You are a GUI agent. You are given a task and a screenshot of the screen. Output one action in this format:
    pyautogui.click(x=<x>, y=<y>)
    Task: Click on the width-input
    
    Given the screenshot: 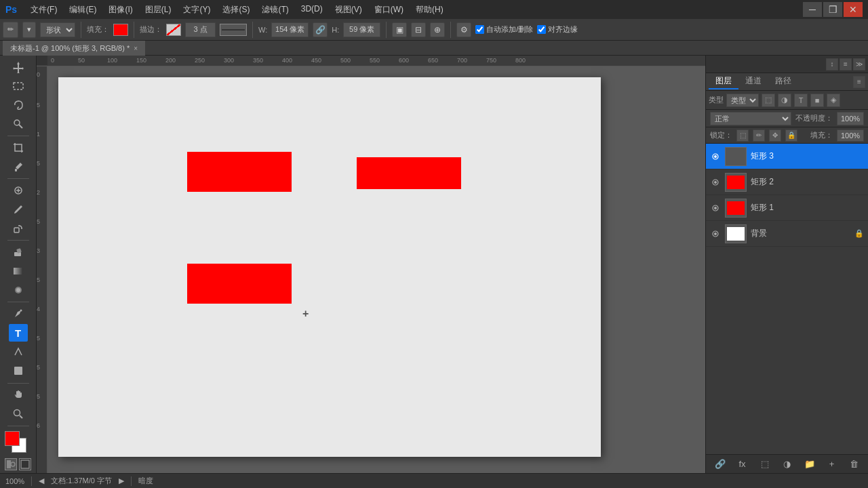 What is the action you would take?
    pyautogui.click(x=290, y=30)
    